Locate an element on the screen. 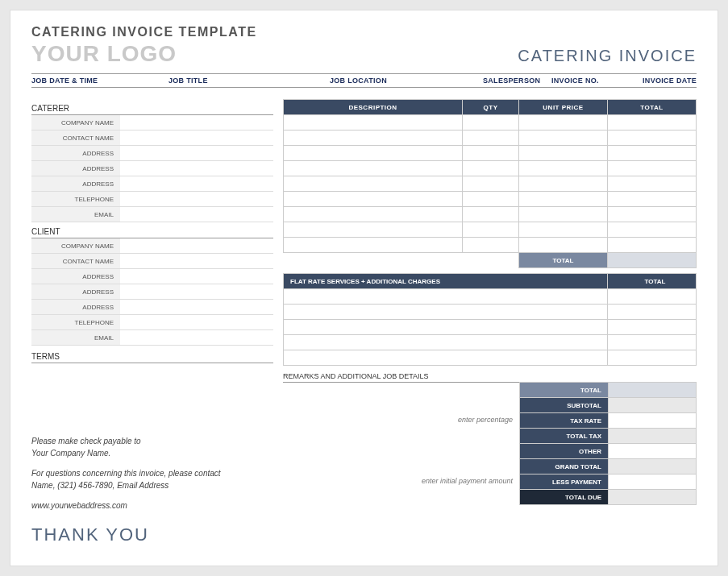 Image resolution: width=728 pixels, height=576 pixels. totals-other-value is located at coordinates (653, 451).